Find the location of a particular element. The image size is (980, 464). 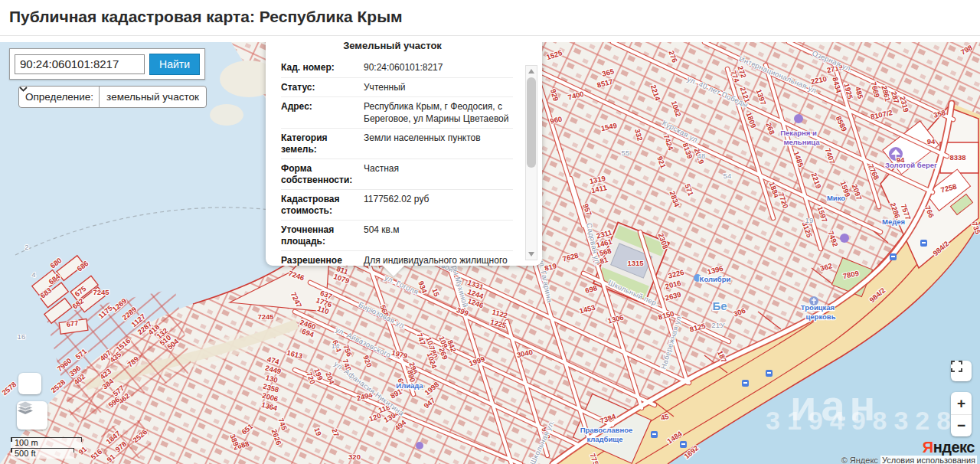

balloon-row: Кад. номер: 90:24:060101:8217 is located at coordinates (397, 67).